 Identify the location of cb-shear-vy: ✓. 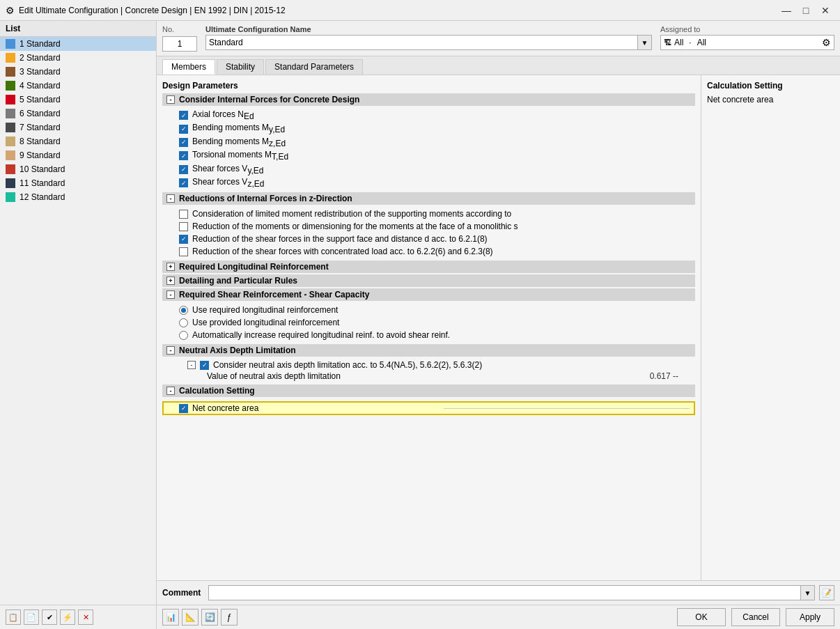
(184, 170).